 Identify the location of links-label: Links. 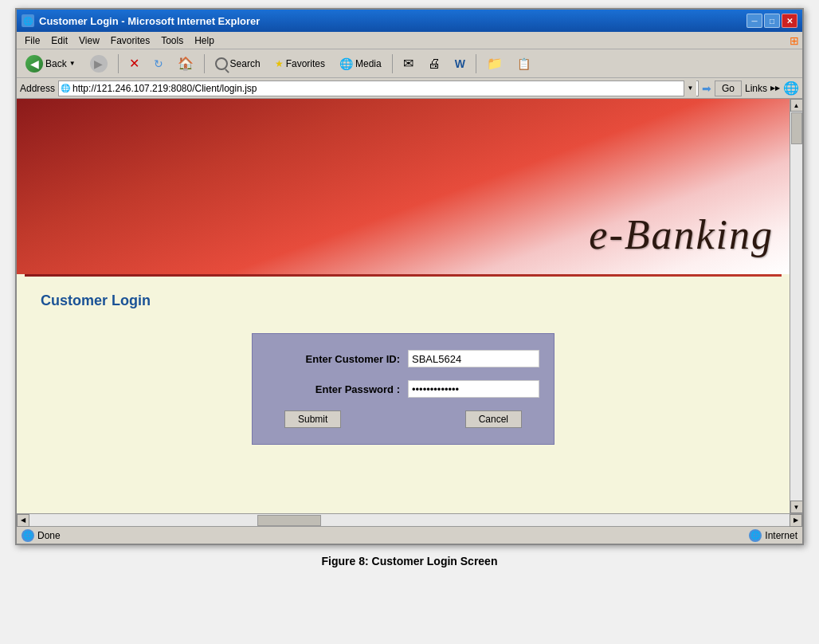
(756, 88).